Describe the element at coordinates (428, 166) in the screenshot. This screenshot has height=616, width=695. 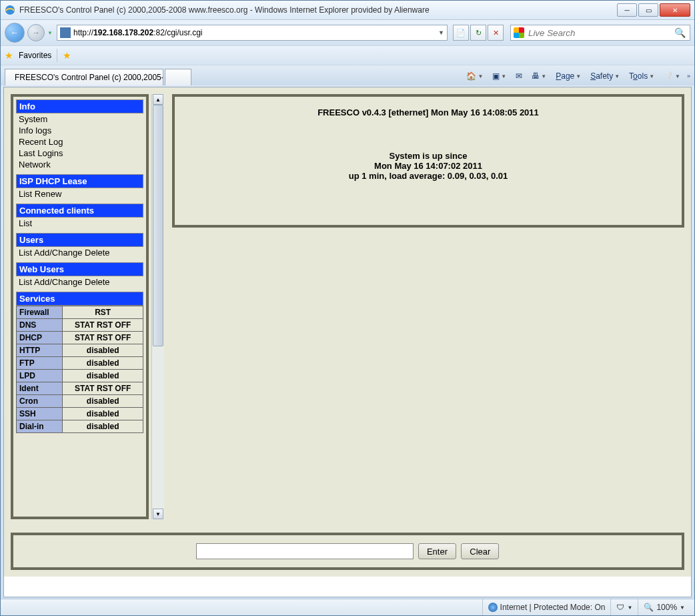
I see `uptime-line2: Mon May 16 14:07:02 2011` at that location.